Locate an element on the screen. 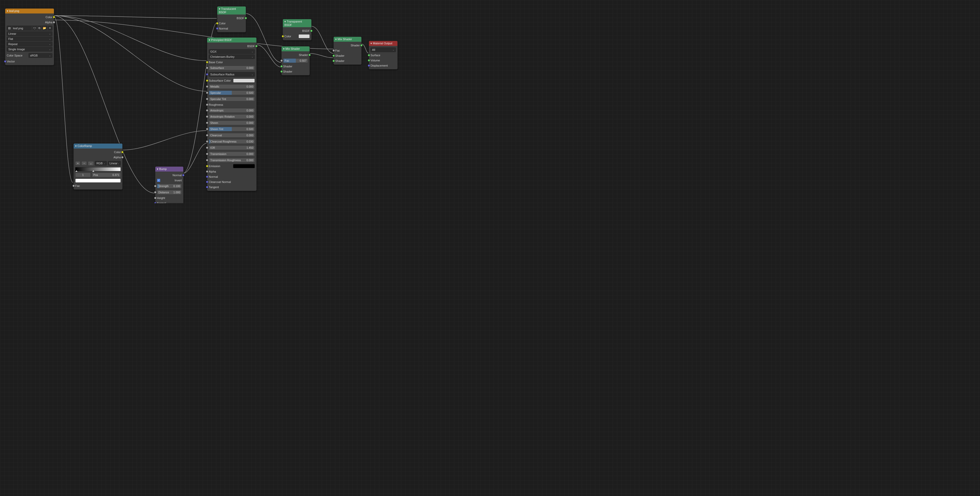  source-select: Single Image⌄ is located at coordinates (30, 49).